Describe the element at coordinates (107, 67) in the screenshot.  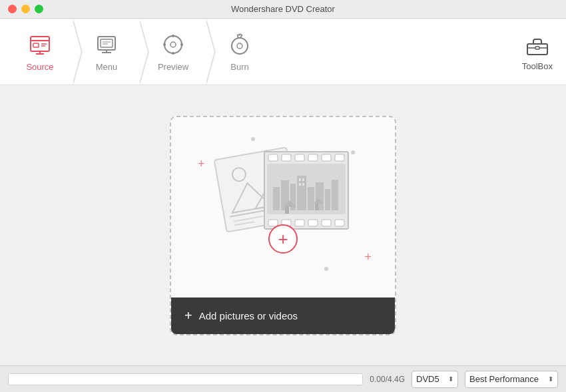
I see `menu-label: Menu` at that location.